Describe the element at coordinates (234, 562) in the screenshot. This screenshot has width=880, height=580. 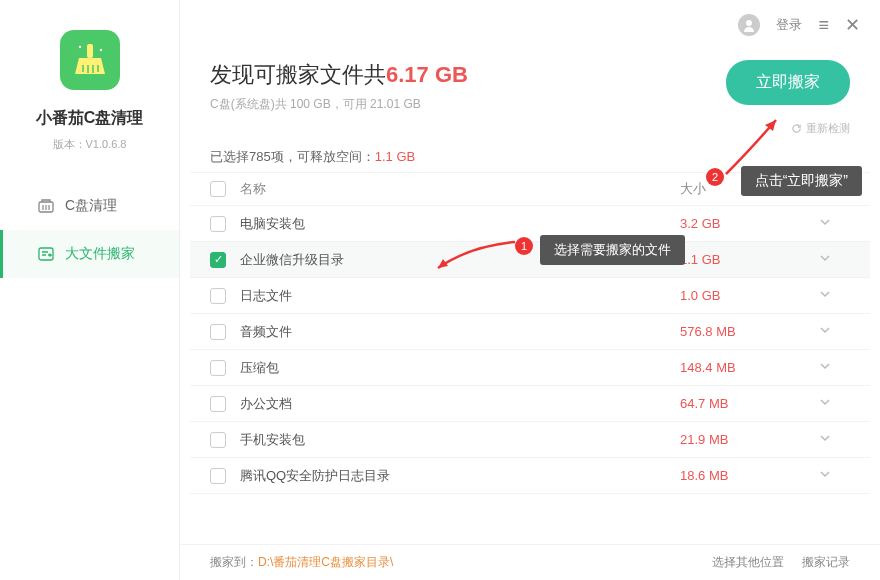
I see `dest-label: 搬家到：` at that location.